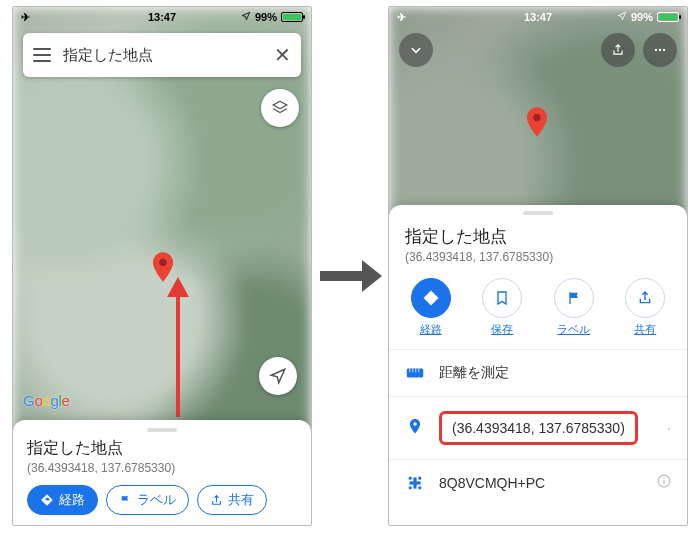 This screenshot has height=533, width=700. What do you see at coordinates (664, 482) in the screenshot?
I see `info-icon` at bounding box center [664, 482].